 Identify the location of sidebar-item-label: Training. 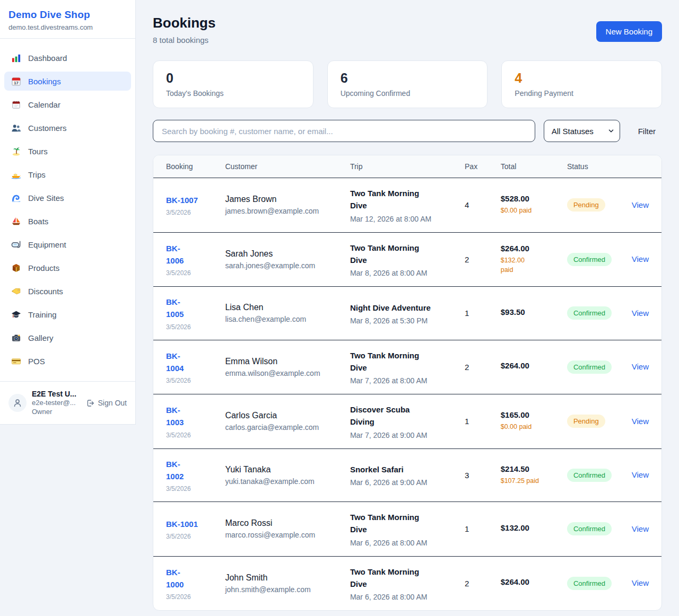
(42, 315).